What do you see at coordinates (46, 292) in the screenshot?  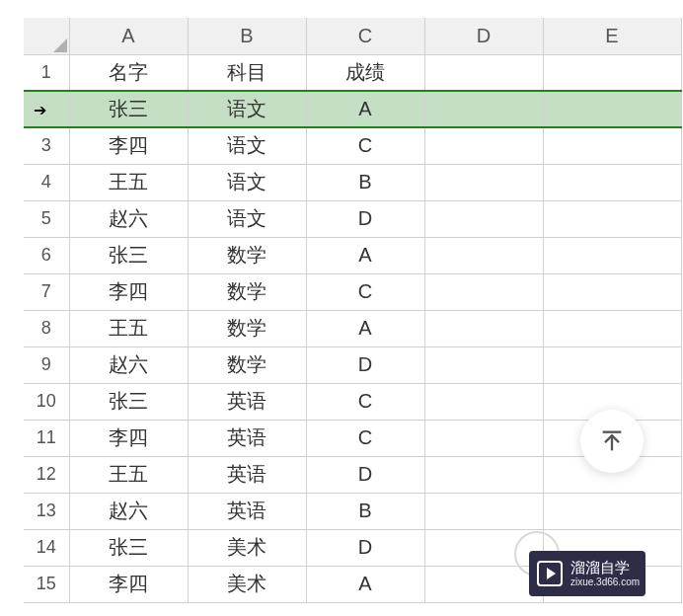 I see `row-header: 7` at bounding box center [46, 292].